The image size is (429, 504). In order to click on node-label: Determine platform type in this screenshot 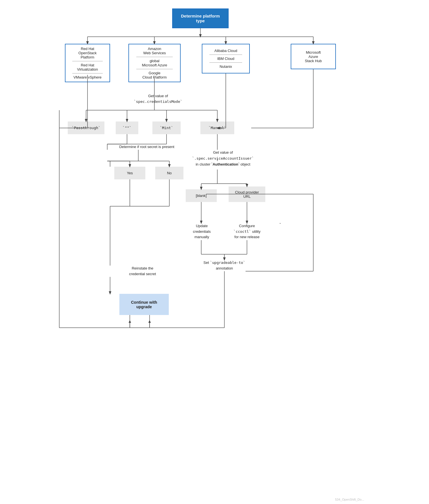, I will do `click(200, 18)`.